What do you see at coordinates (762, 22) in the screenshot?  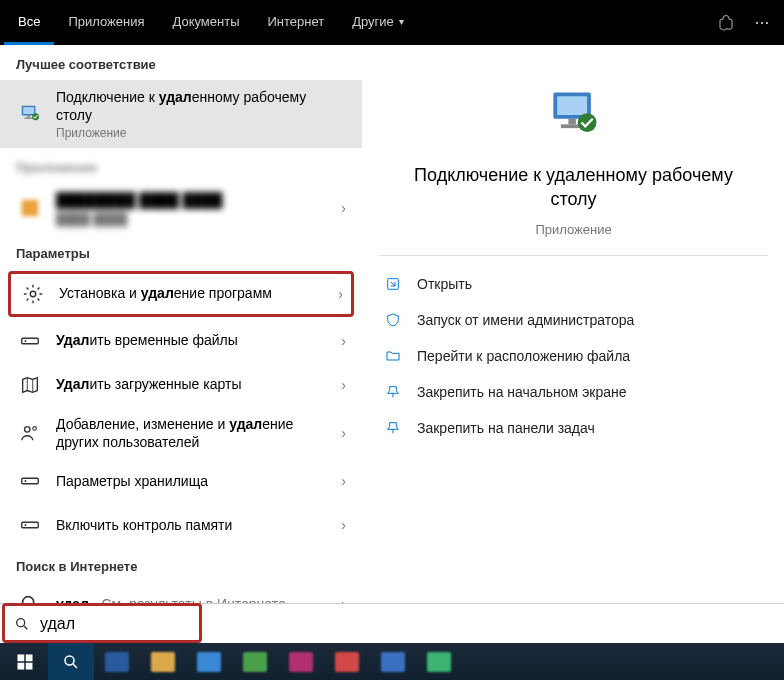 I see `more-options-icon: ···` at bounding box center [762, 22].